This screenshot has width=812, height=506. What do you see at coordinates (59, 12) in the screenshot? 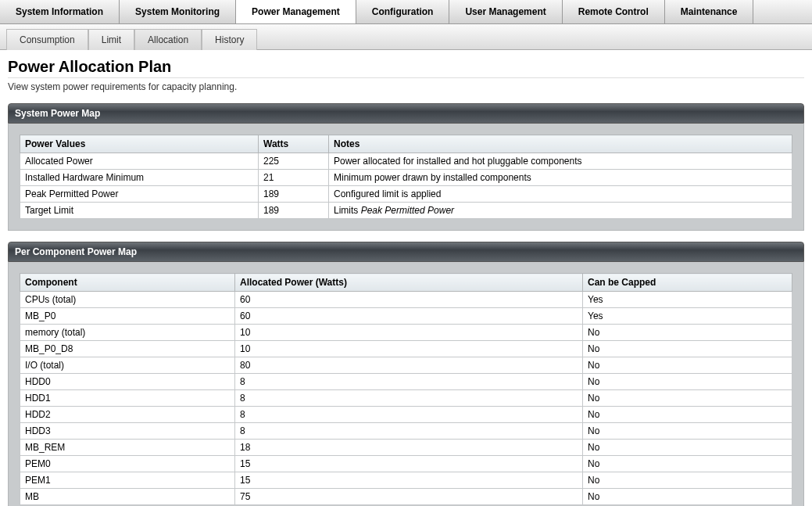
I see `tab-system-information: System Information` at bounding box center [59, 12].